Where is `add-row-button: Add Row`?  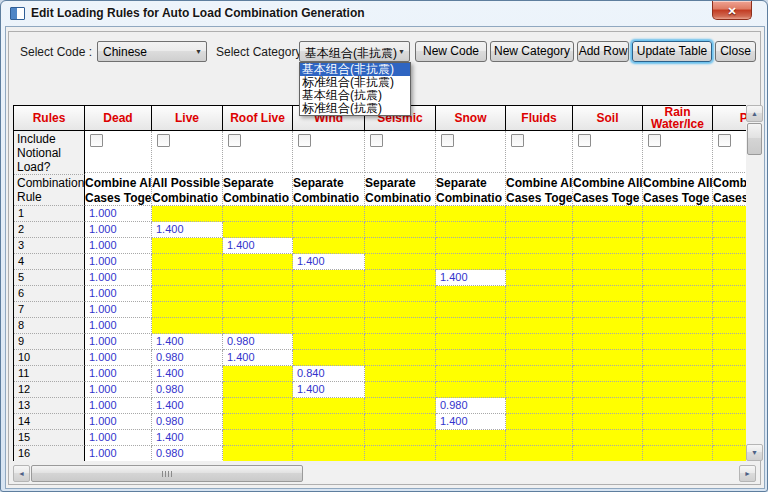
add-row-button: Add Row is located at coordinates (603, 52).